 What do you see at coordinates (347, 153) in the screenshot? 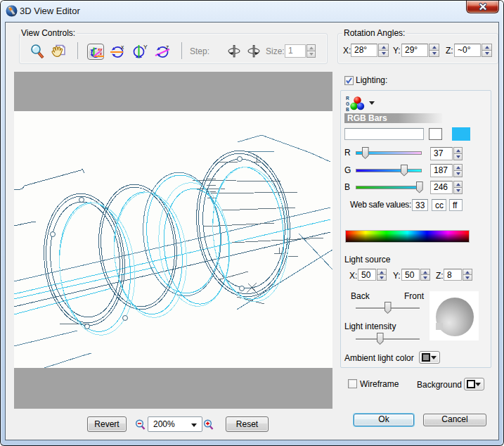
I see `slider-label-R: R` at bounding box center [347, 153].